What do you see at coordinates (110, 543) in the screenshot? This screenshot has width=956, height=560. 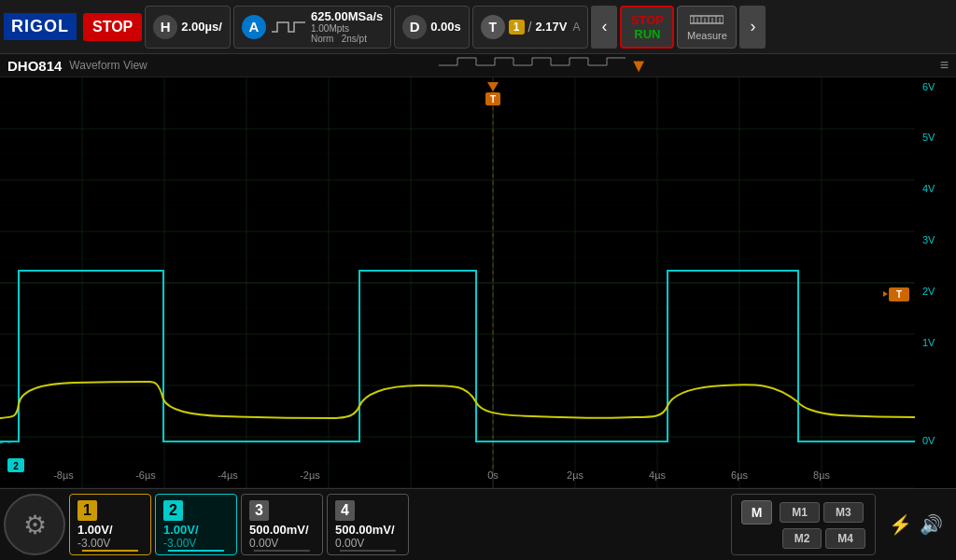 I see `ch1-offset: -3.00V` at bounding box center [110, 543].